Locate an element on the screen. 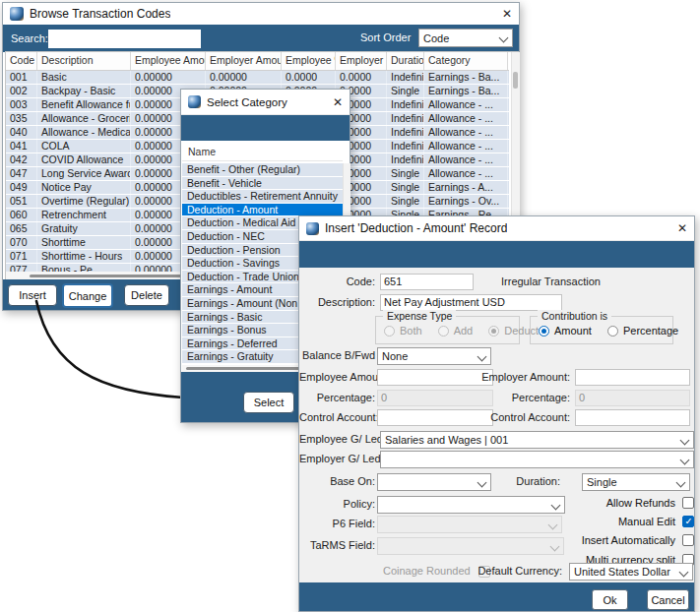 Image resolution: width=700 pixels, height=612 pixels. column-header: Employee % is located at coordinates (309, 61).